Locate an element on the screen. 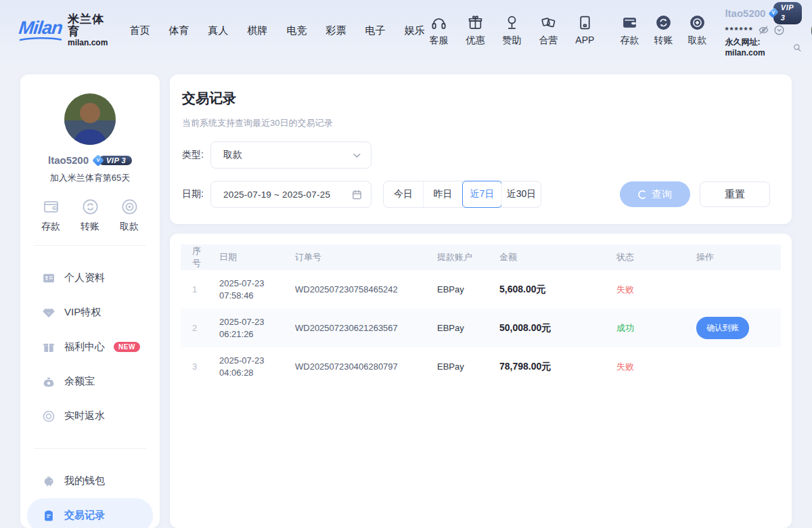 The height and width of the screenshot is (528, 812). col-header-status: 状态 is located at coordinates (646, 257).